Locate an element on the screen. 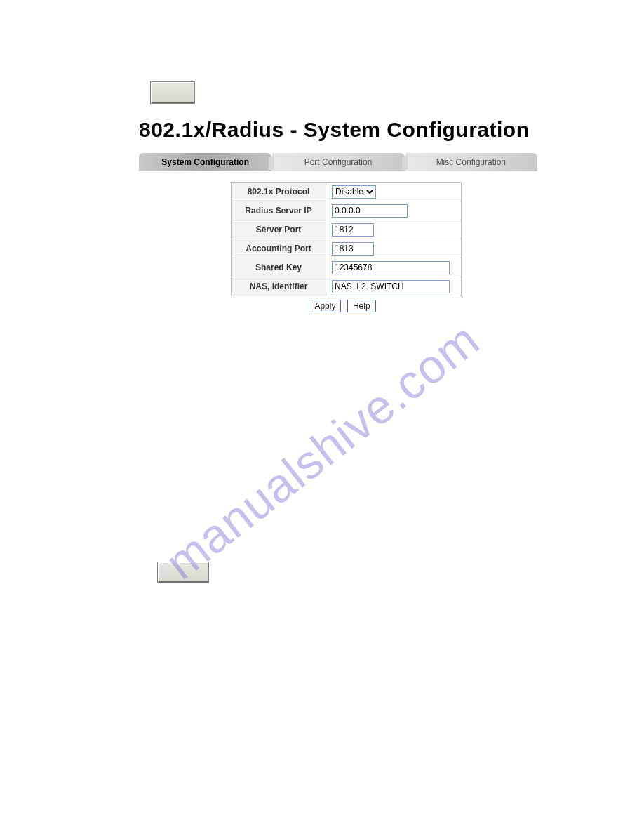  button-row: Apply Help is located at coordinates (342, 306).